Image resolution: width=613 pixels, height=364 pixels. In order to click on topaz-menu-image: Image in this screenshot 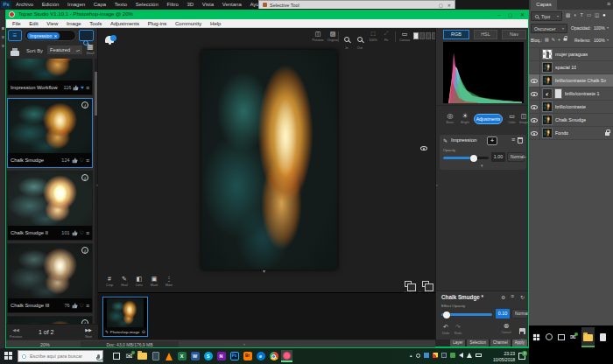, I will do `click(74, 24)`.